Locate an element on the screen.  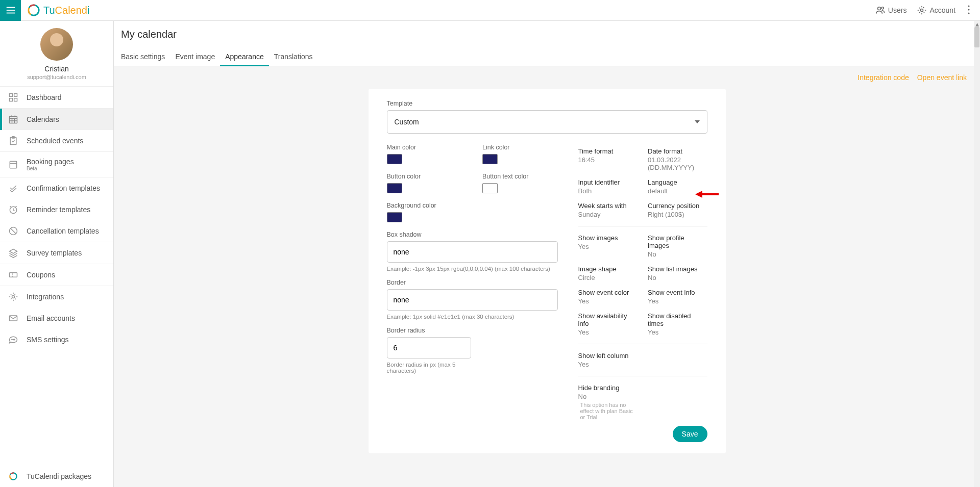
show-left-column-option: Show left columnYes is located at coordinates (608, 360).